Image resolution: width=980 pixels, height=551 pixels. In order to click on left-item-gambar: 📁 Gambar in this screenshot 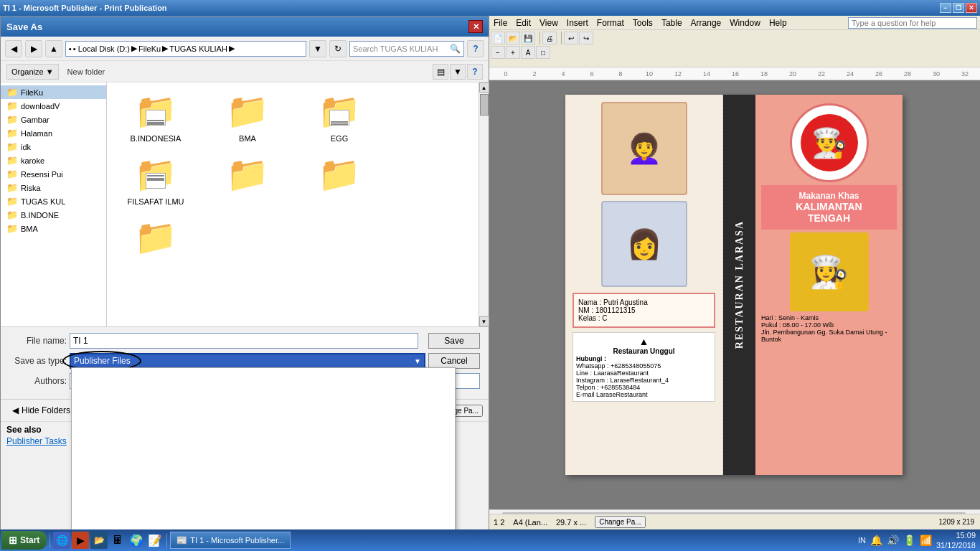, I will do `click(53, 119)`.